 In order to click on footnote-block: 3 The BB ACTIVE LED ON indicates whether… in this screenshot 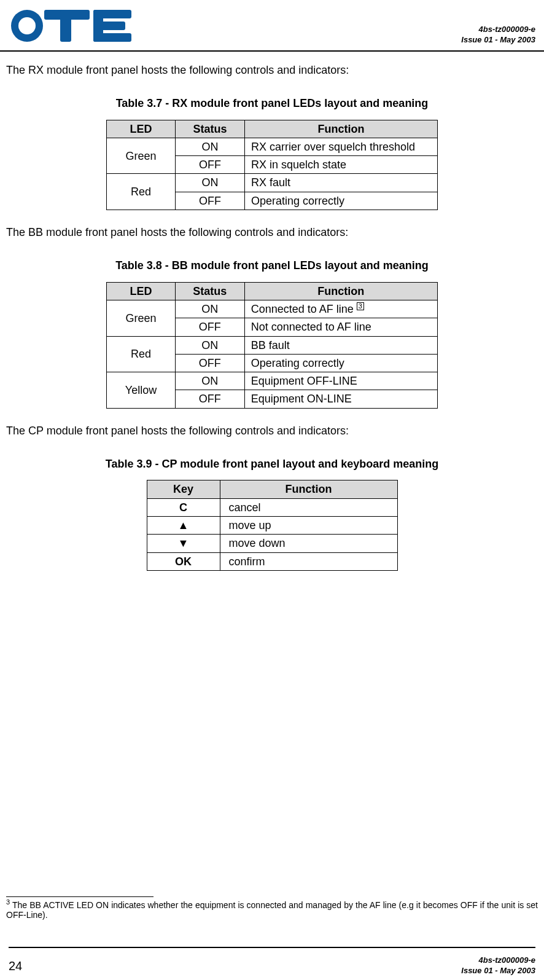, I will do `click(272, 908)`.